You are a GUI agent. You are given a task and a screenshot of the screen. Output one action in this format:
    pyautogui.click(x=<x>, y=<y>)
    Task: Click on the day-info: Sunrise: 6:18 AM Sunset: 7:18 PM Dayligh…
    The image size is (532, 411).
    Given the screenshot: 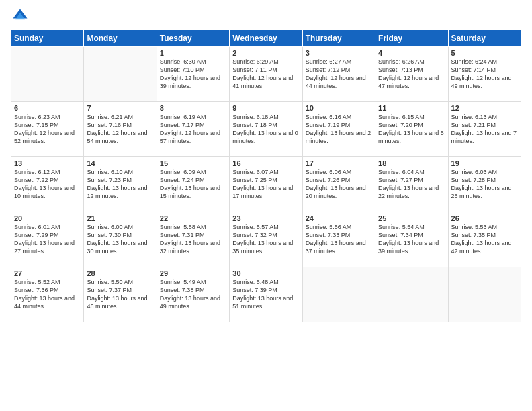 What is the action you would take?
    pyautogui.click(x=266, y=129)
    